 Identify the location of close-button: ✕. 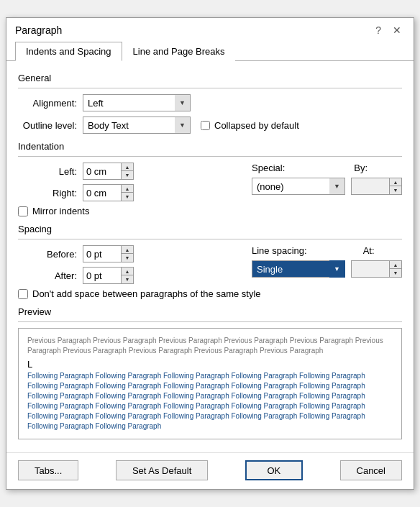
(397, 30).